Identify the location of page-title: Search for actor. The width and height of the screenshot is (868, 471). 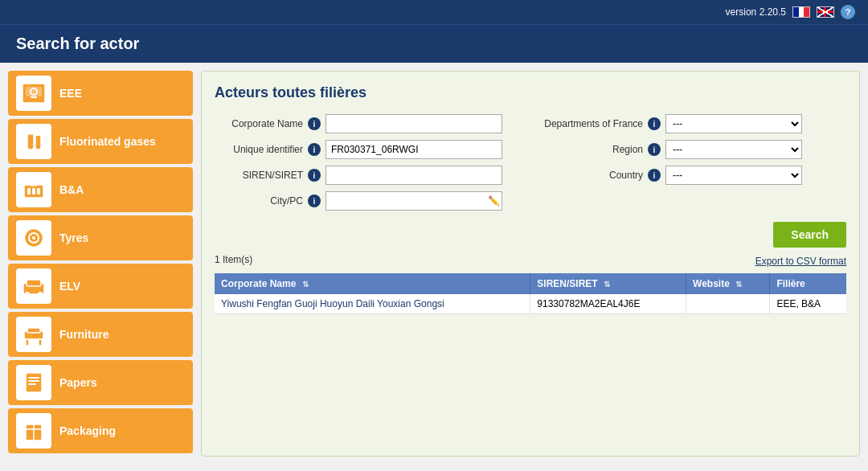
(77, 43).